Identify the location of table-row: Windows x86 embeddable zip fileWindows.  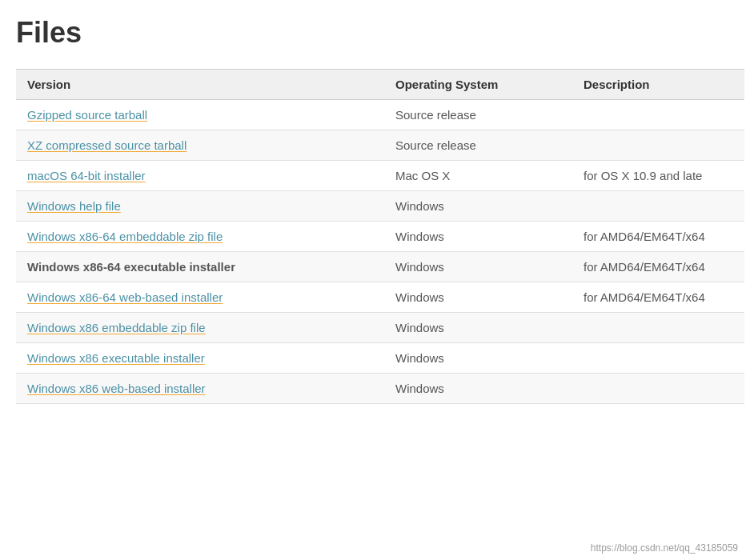
(380, 328).